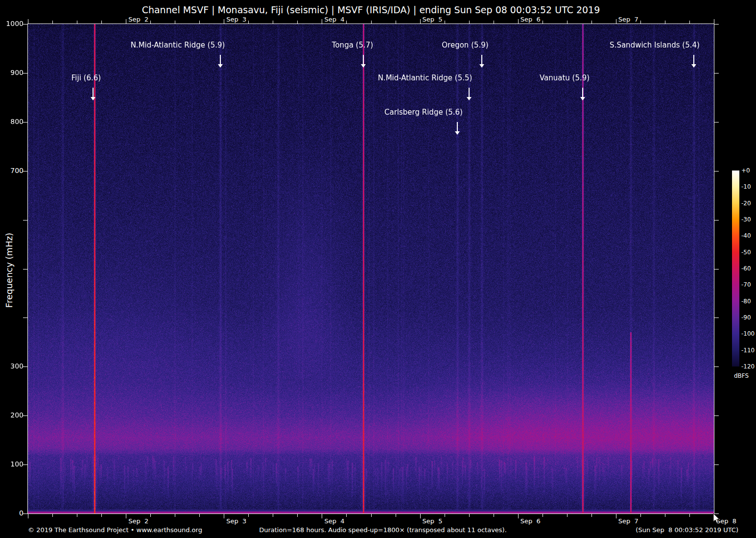 This screenshot has width=756, height=538. I want to click on x-tick-label-top: Sep 5, so click(433, 20).